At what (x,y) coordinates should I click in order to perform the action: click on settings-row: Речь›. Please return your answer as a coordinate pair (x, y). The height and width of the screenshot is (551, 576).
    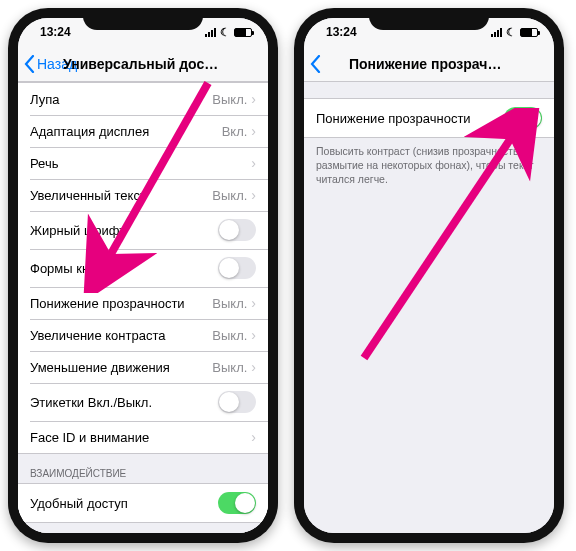
    Looking at the image, I should click on (143, 163).